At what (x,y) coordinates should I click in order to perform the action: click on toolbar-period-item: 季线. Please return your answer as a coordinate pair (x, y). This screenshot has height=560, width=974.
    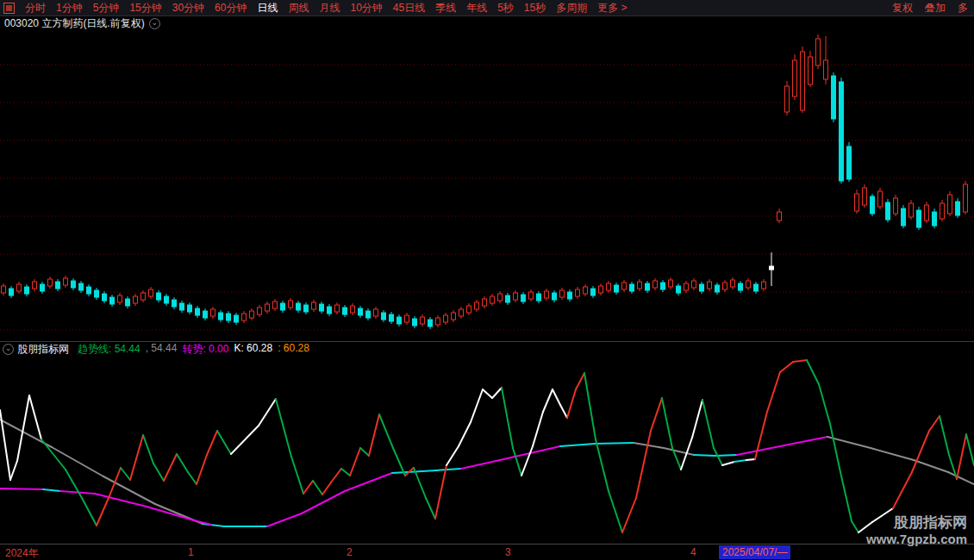
    Looking at the image, I should click on (446, 9).